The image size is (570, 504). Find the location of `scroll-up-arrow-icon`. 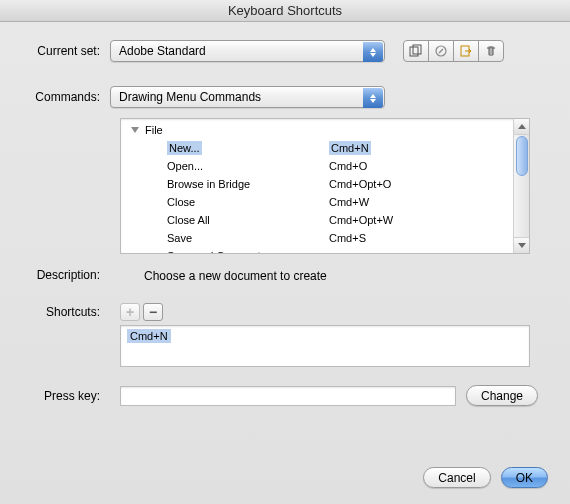

scroll-up-arrow-icon is located at coordinates (522, 127).